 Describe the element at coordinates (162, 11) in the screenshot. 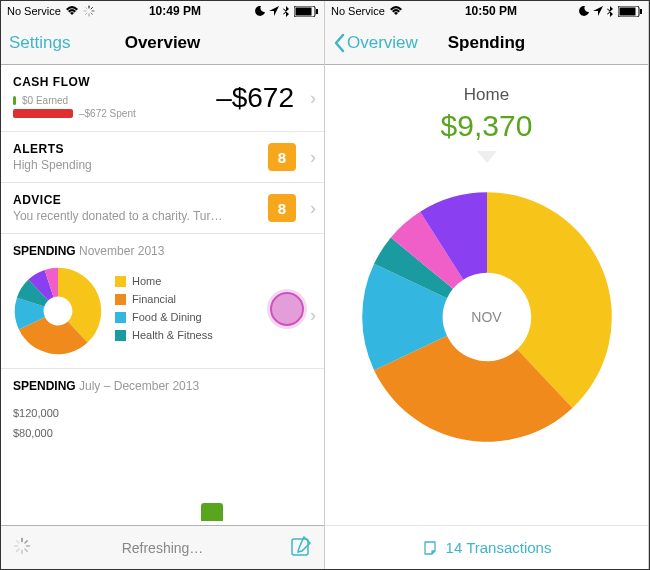

I see `status-bar: No Service 10:49 PM` at that location.